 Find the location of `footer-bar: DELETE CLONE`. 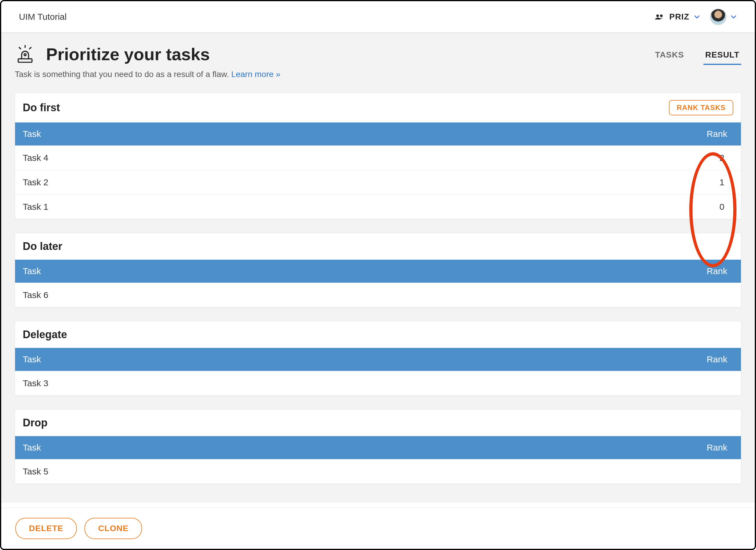

footer-bar: DELETE CLONE is located at coordinates (378, 528).